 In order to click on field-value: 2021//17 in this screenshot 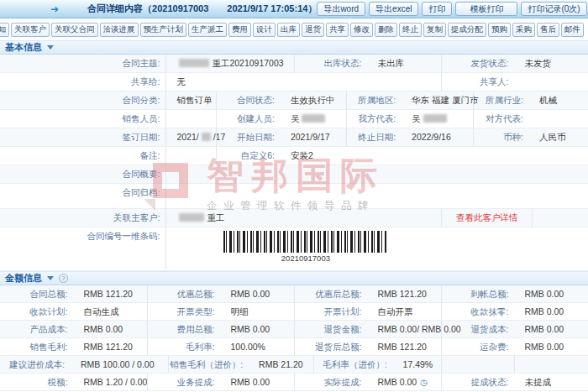, I will do `click(191, 138)`.